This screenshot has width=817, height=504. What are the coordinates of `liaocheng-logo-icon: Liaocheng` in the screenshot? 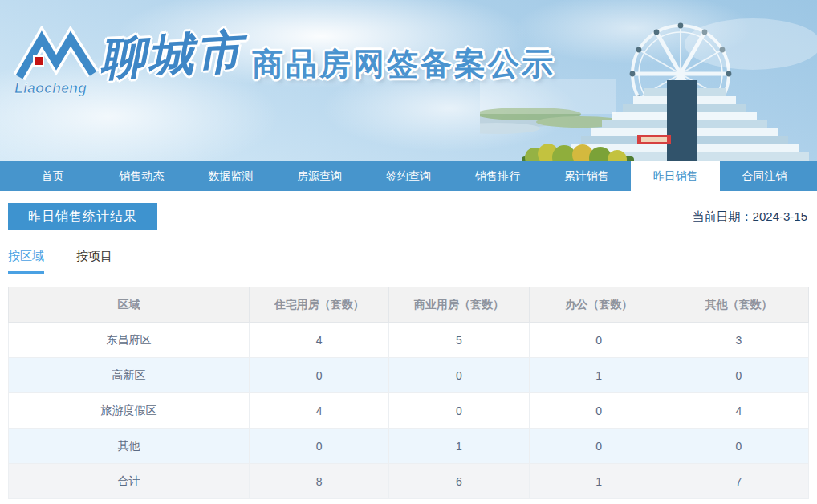 It's located at (56, 63).